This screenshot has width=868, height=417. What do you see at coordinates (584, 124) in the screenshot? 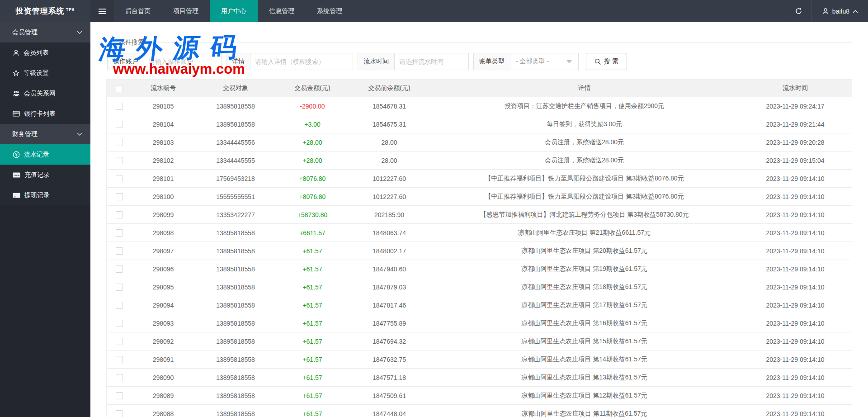
I see `cell-detail: 每日签到，获得奖励3.00元` at bounding box center [584, 124].